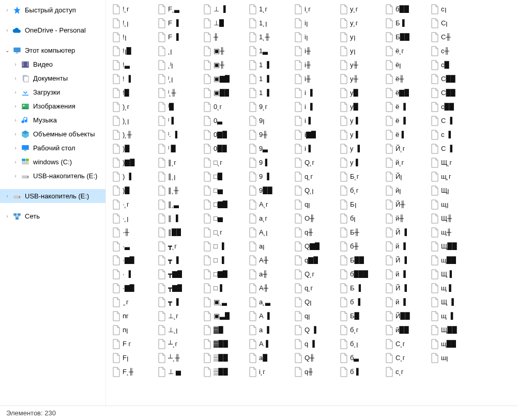 The image size is (517, 420). Describe the element at coordinates (270, 51) in the screenshot. I see `file-item: 1▃` at that location.